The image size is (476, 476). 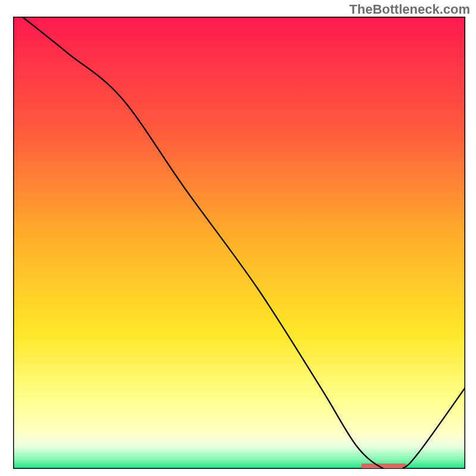 What do you see at coordinates (384, 466) in the screenshot?
I see `optimal-marker-band` at bounding box center [384, 466].